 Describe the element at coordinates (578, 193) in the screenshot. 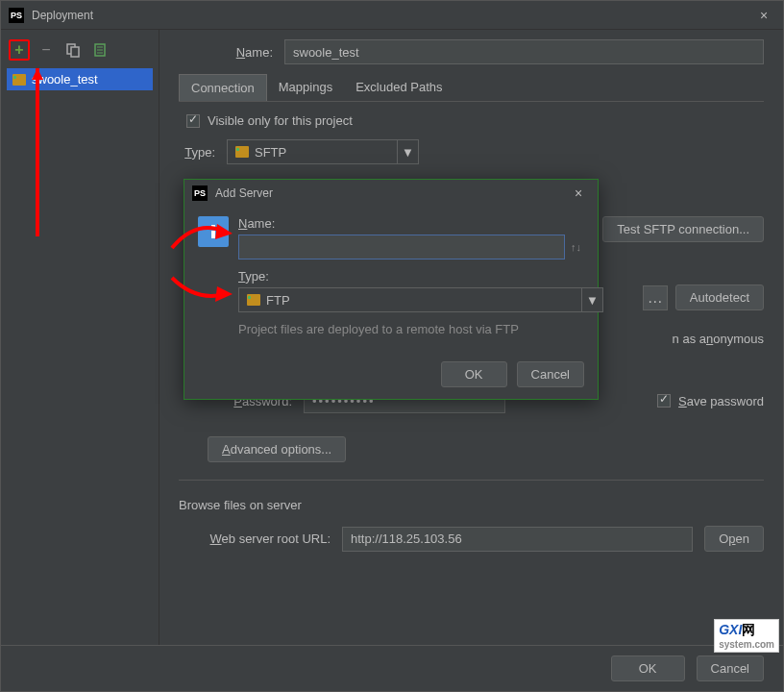

I see `modal-close-icon: ×` at that location.